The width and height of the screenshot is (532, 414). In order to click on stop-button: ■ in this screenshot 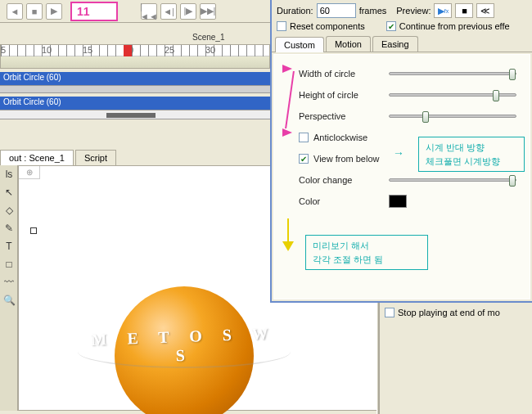, I will do `click(34, 11)`.